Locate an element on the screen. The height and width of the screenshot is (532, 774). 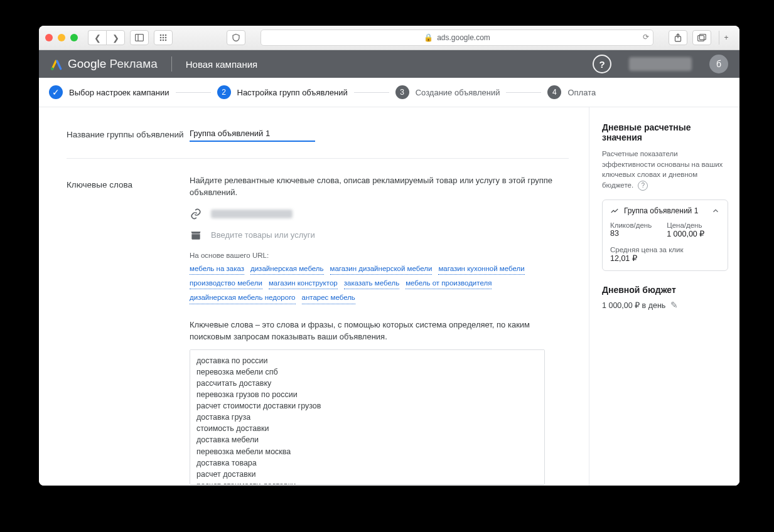
keyword-suggestion: магазин дизайнерской мебели is located at coordinates (382, 269).